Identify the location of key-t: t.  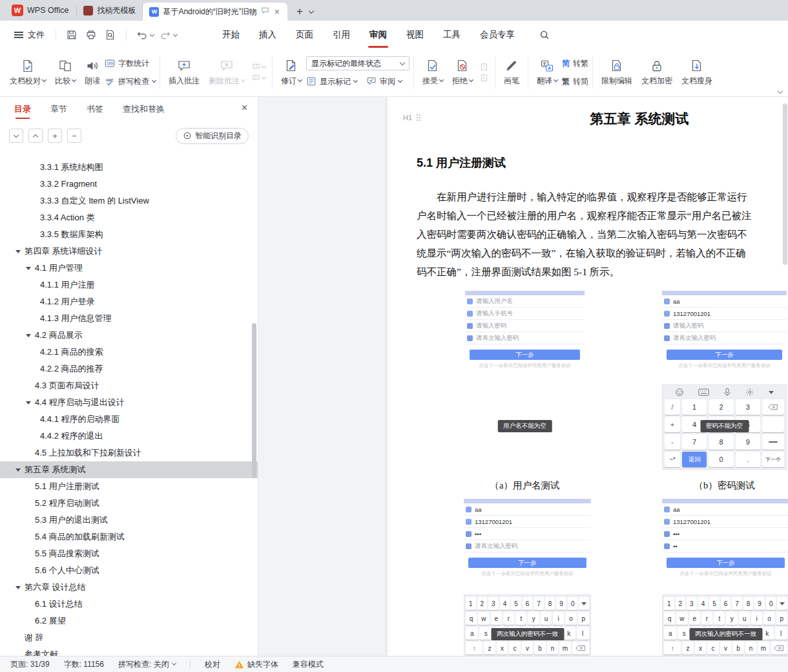
(521, 618).